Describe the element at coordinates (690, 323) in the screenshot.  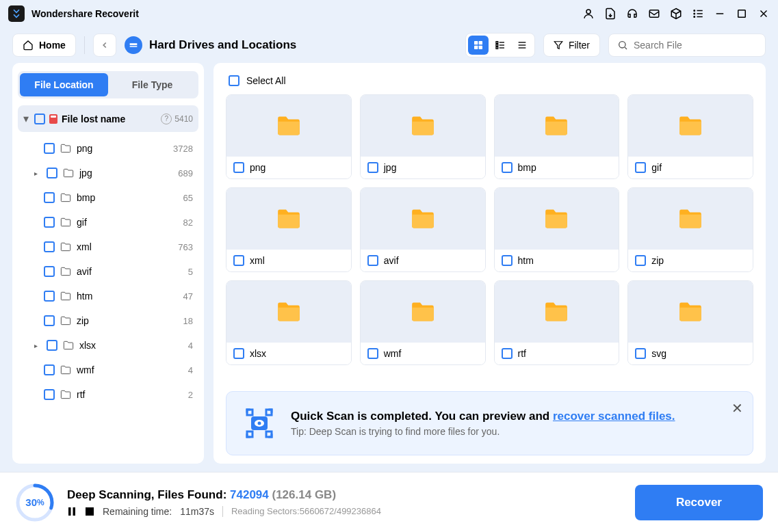
I see `folder-card-svg: svg` at that location.